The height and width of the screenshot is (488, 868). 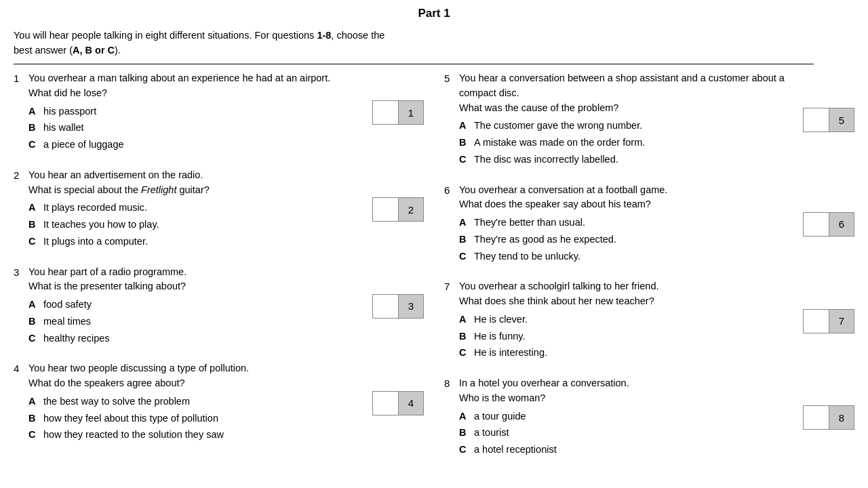 I want to click on question-number: 1, so click(x=21, y=79).